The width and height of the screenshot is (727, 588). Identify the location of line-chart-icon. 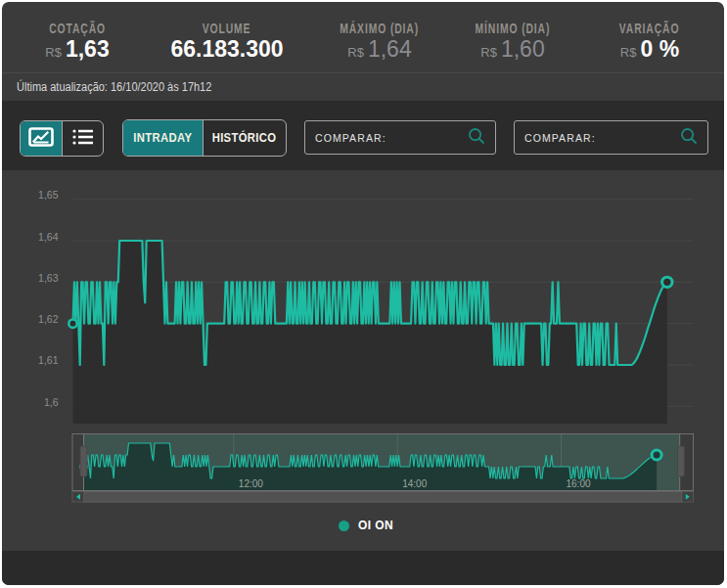
(41, 139).